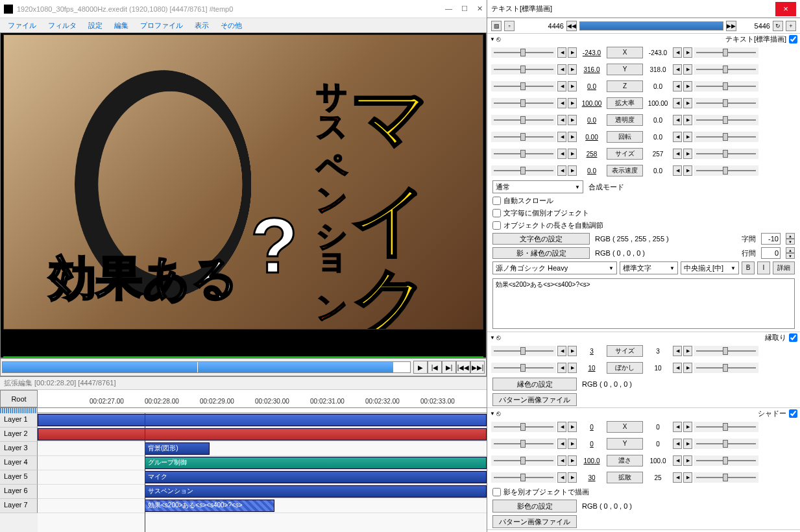  Describe the element at coordinates (625, 103) in the screenshot. I see `text-label-button: 拡大率` at that location.